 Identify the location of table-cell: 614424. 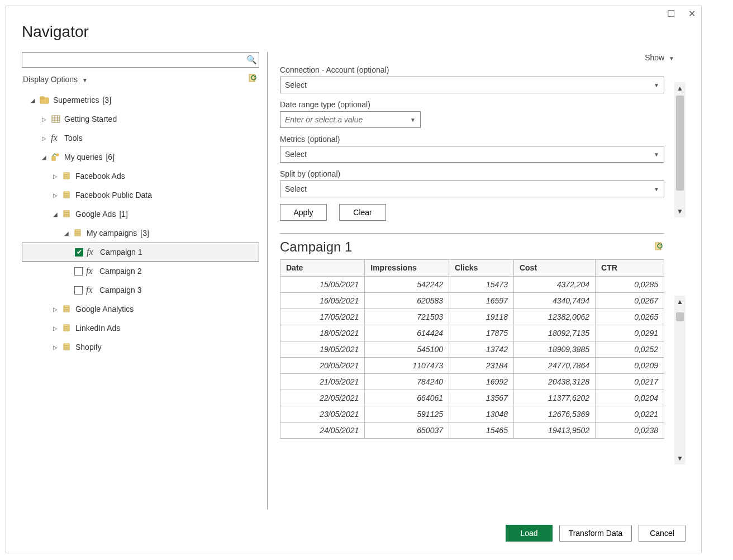
(407, 333).